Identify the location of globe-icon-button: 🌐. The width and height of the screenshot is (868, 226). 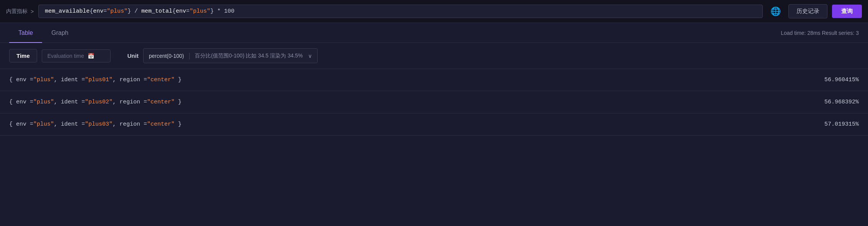
(775, 11).